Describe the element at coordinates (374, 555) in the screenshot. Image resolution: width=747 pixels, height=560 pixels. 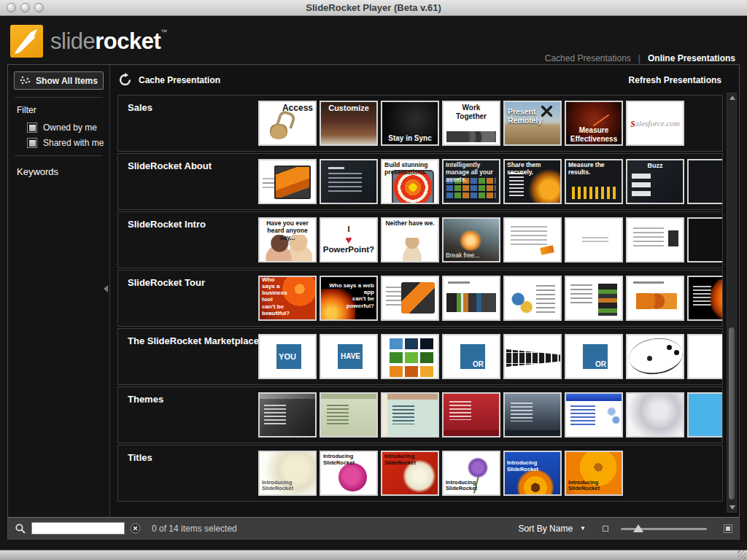
I see `window-bottom-edge` at that location.